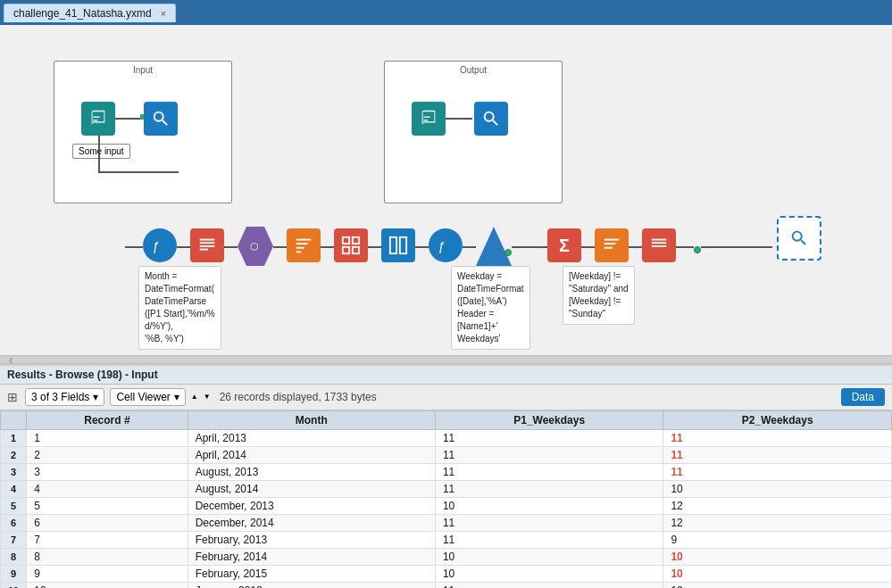  I want to click on crosstab-node, so click(351, 245).